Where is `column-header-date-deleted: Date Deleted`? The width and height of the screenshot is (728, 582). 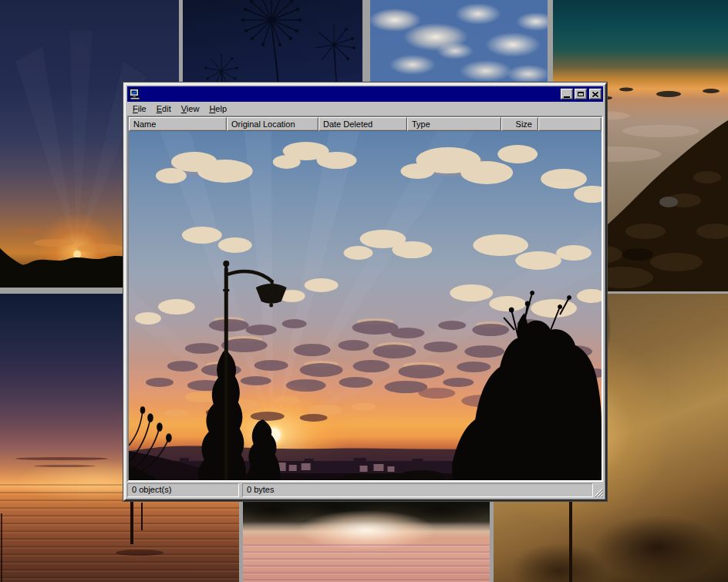 column-header-date-deleted: Date Deleted is located at coordinates (362, 124).